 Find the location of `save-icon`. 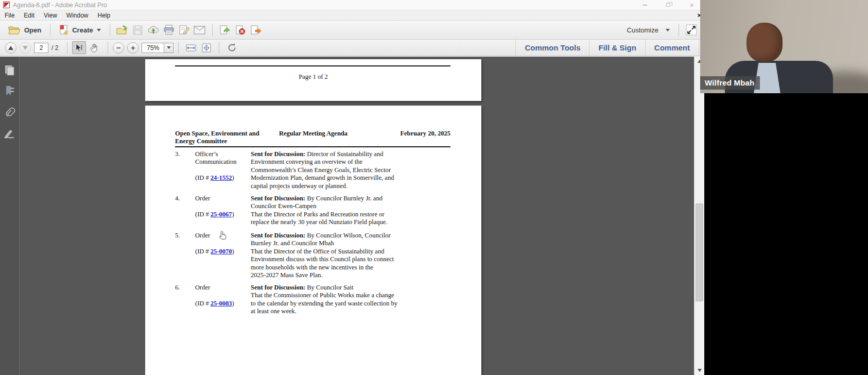

save-icon is located at coordinates (138, 30).